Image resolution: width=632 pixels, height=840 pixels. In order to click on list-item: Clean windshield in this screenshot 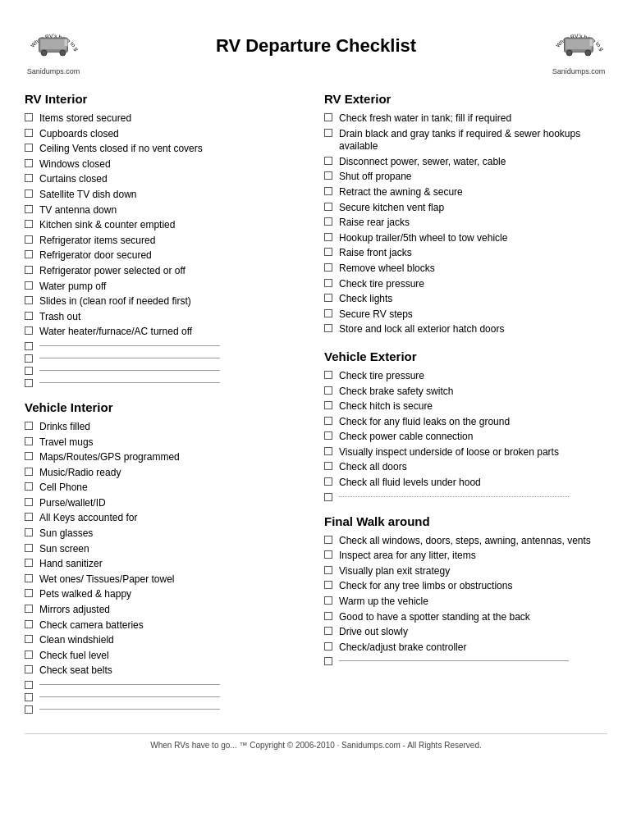, I will do `click(166, 641)`.